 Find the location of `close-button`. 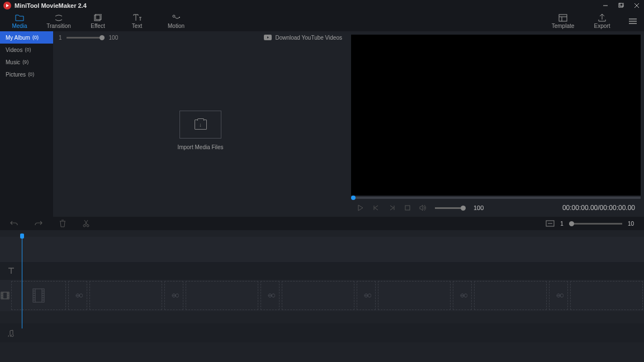

close-button is located at coordinates (637, 6).